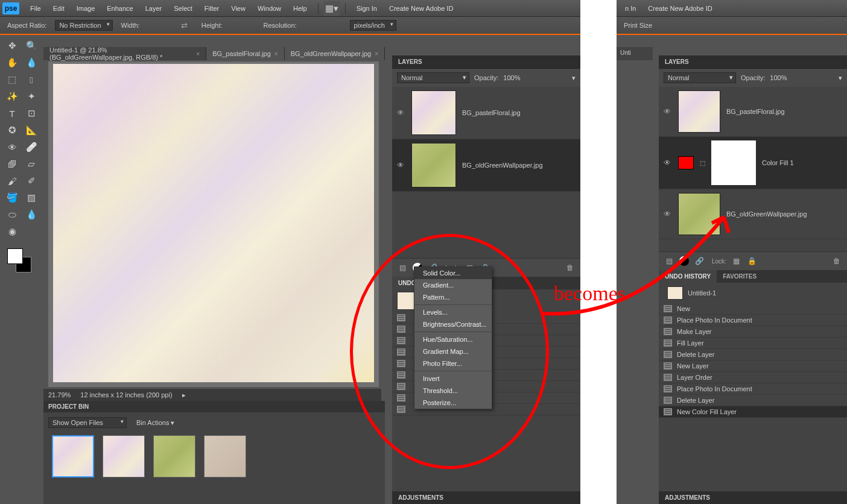  What do you see at coordinates (86, 8) in the screenshot?
I see `menu-image: Image` at bounding box center [86, 8].